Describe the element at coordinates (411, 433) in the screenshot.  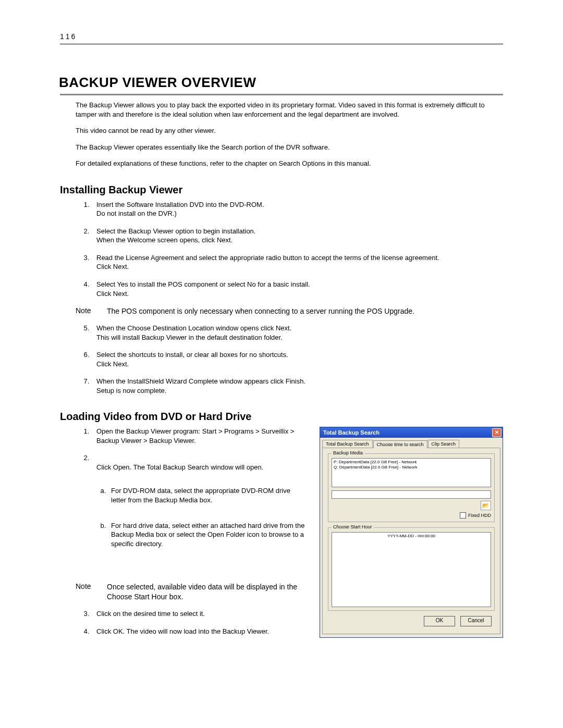
I see `dialog-titlebar: Total Backup Search ✕` at that location.